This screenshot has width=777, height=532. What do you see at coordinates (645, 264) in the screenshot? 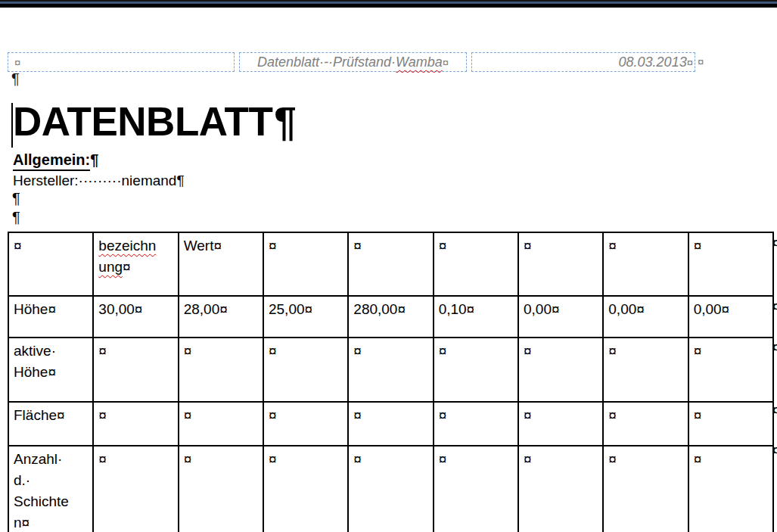
I see `table-cell-header-row-7: ¤` at bounding box center [645, 264].